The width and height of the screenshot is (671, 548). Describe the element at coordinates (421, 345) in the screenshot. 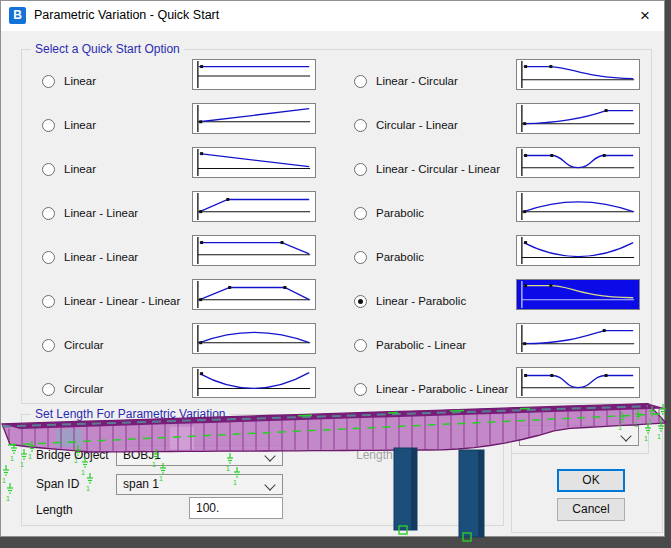

I see `option-label-right-6: Parabolic - Linear` at that location.